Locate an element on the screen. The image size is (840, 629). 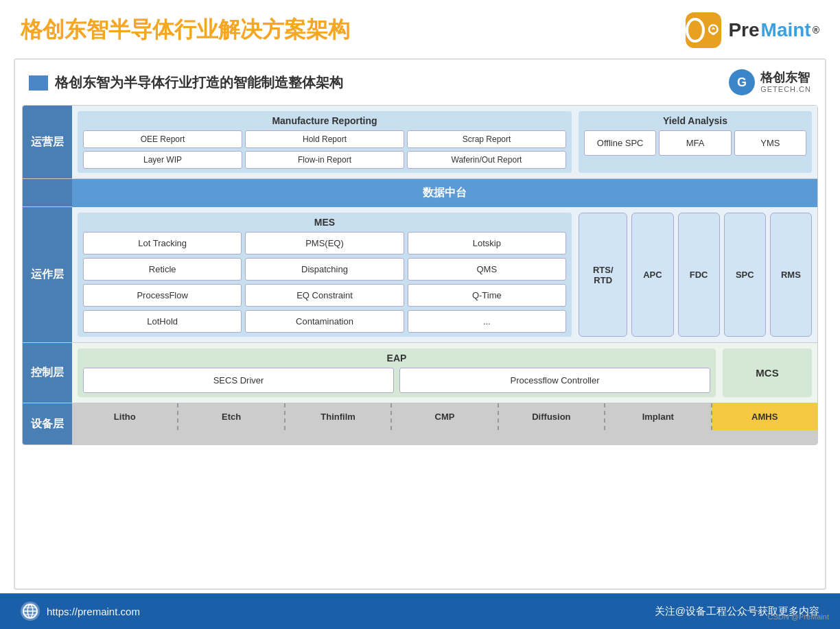
sub-header: 格创东智为半导体行业打造的智能制造整体架构 G 格创东智 GETECH.CN is located at coordinates (420, 82).